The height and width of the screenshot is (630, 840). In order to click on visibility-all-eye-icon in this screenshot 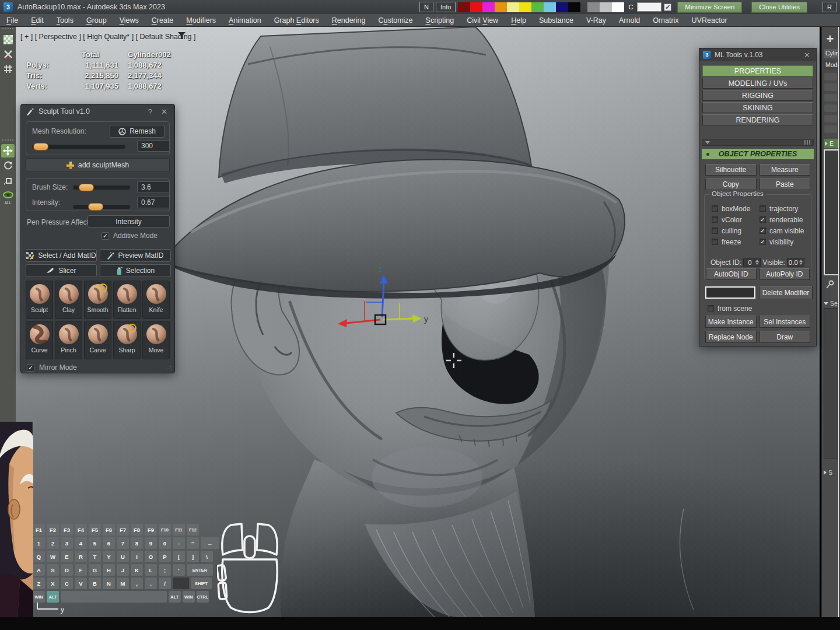, I will do `click(8, 195)`.